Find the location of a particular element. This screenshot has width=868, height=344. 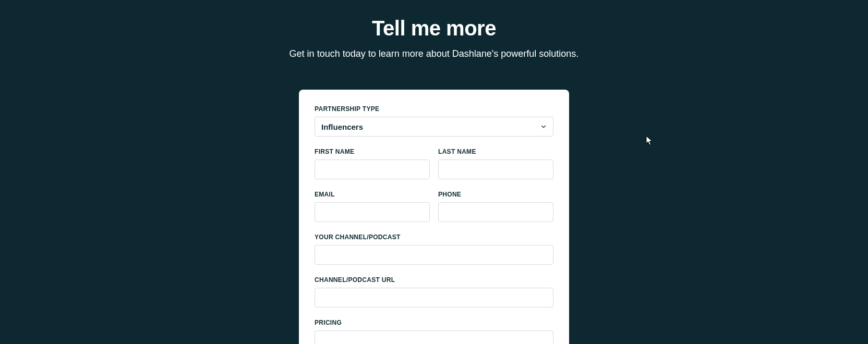

page-subtitle: Get in touch today to learn more about D… is located at coordinates (434, 54).